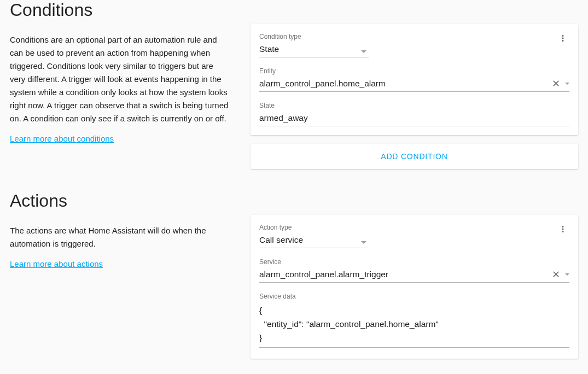 This screenshot has height=374, width=588. Describe the element at coordinates (415, 325) in the screenshot. I see `action-service-data-textarea` at that location.